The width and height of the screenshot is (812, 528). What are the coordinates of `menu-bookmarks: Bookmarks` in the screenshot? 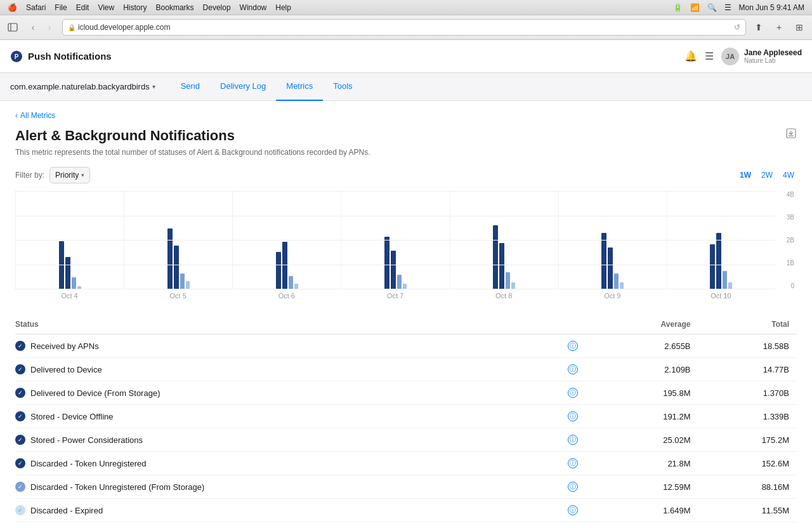 It's located at (175, 8).